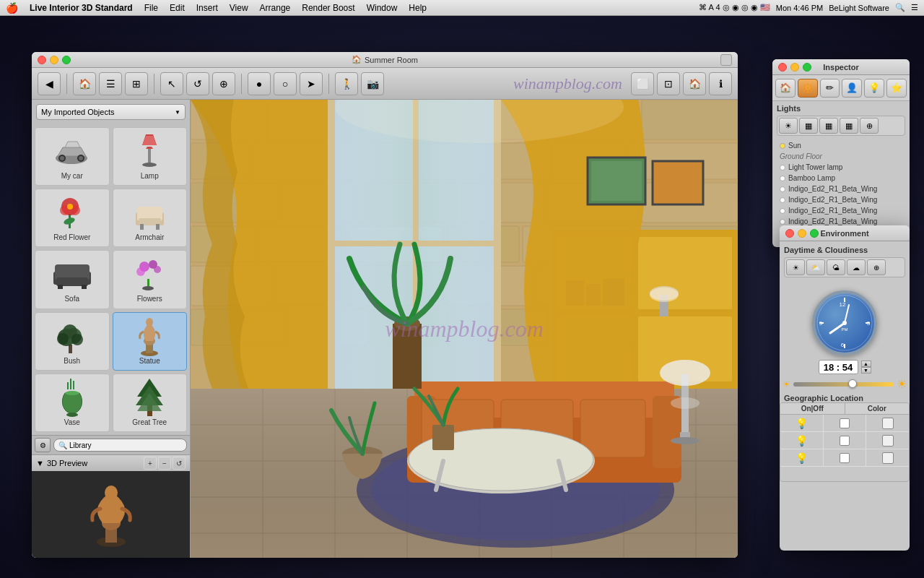 The image size is (924, 578). Describe the element at coordinates (72, 341) in the screenshot. I see `object-item-bush: Bush` at that location.